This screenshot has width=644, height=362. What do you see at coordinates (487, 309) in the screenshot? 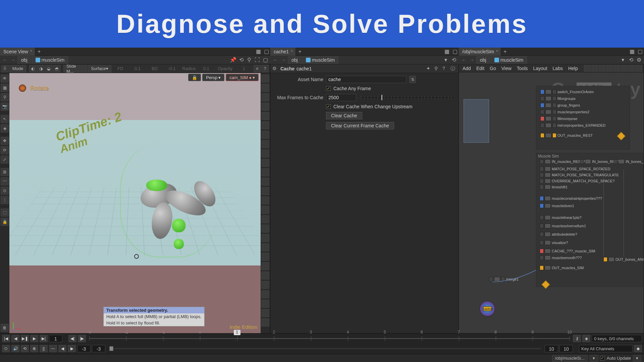
I see `network-node-cache-selected: cache1` at bounding box center [487, 309].